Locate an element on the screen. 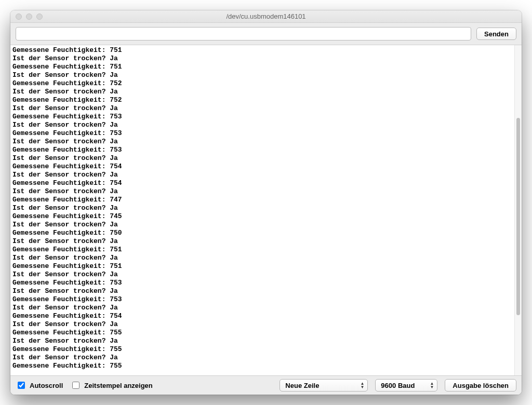  timestamp-checkbox: Zeitstempel anzeigen is located at coordinates (111, 385).